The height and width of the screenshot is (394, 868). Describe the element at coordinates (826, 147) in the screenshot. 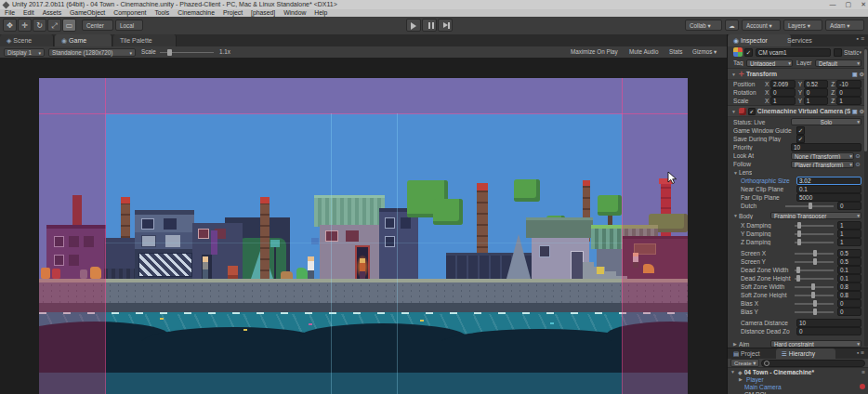

I see `priority-field: 10` at that location.